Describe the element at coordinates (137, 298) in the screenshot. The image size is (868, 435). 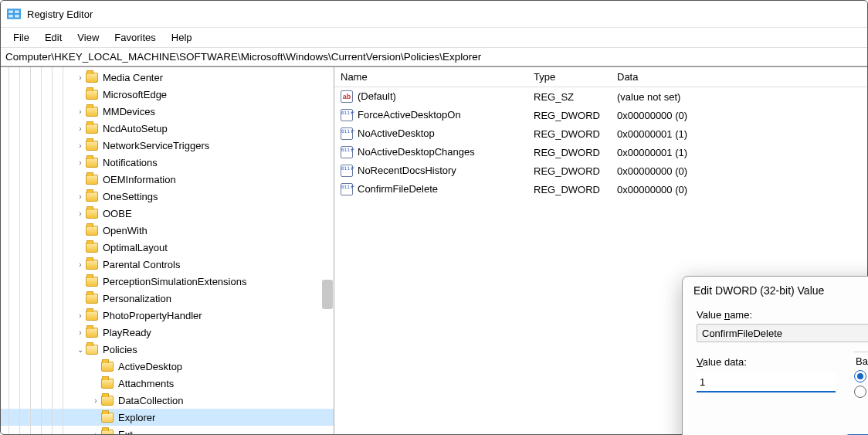
I see `tree-item-label: Personalization` at that location.